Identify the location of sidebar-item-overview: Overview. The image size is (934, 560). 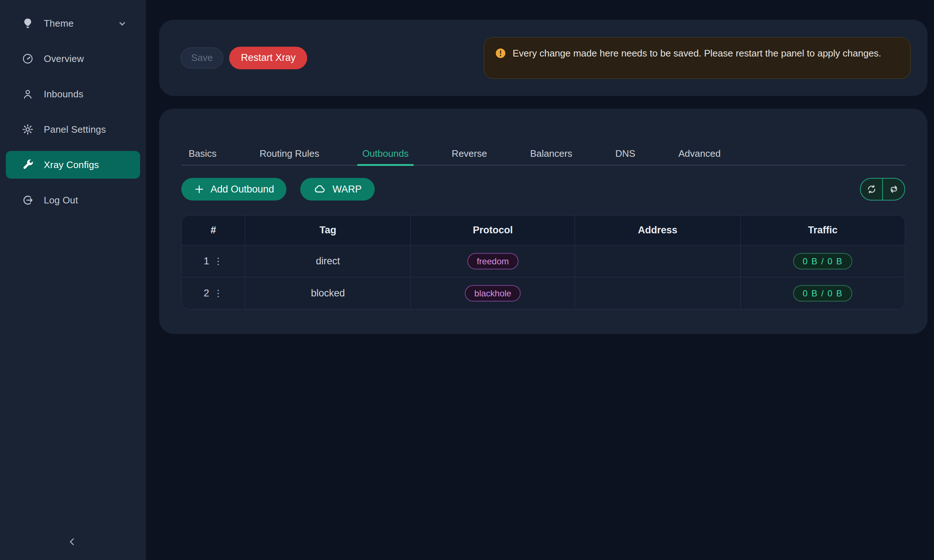
(73, 59).